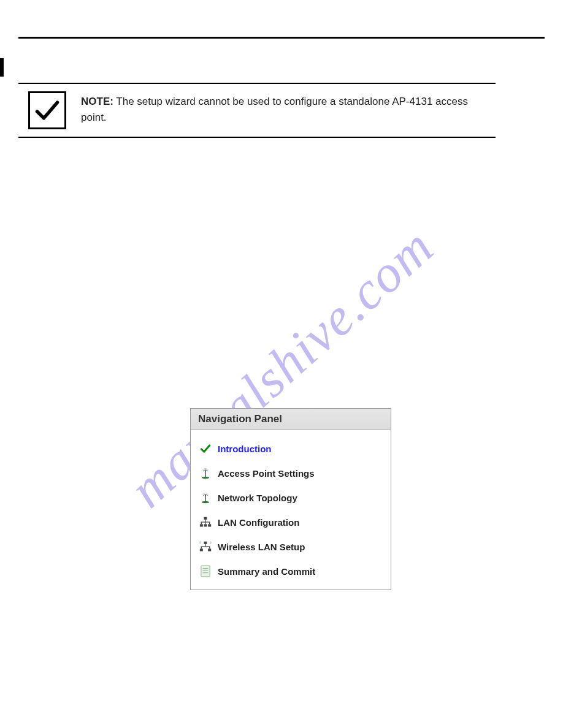  What do you see at coordinates (205, 571) in the screenshot?
I see `document-icon` at bounding box center [205, 571].